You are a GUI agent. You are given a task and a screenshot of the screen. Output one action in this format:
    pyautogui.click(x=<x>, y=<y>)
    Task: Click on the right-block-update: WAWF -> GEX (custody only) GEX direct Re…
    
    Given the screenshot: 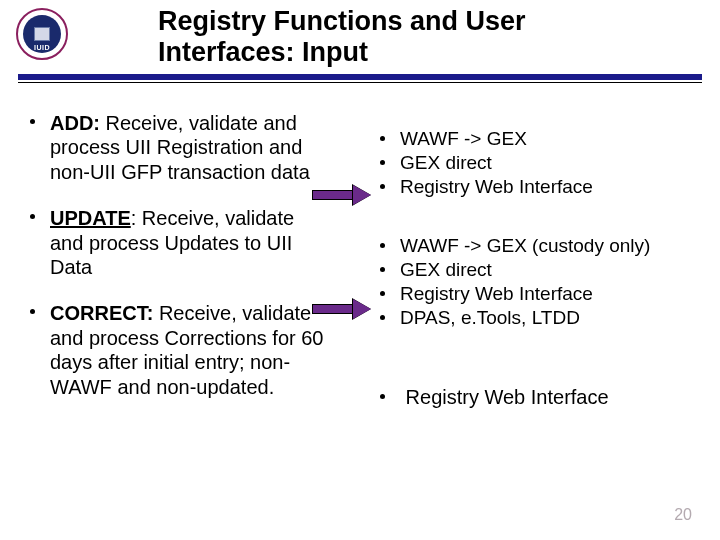 What is the action you would take?
    pyautogui.click(x=538, y=282)
    